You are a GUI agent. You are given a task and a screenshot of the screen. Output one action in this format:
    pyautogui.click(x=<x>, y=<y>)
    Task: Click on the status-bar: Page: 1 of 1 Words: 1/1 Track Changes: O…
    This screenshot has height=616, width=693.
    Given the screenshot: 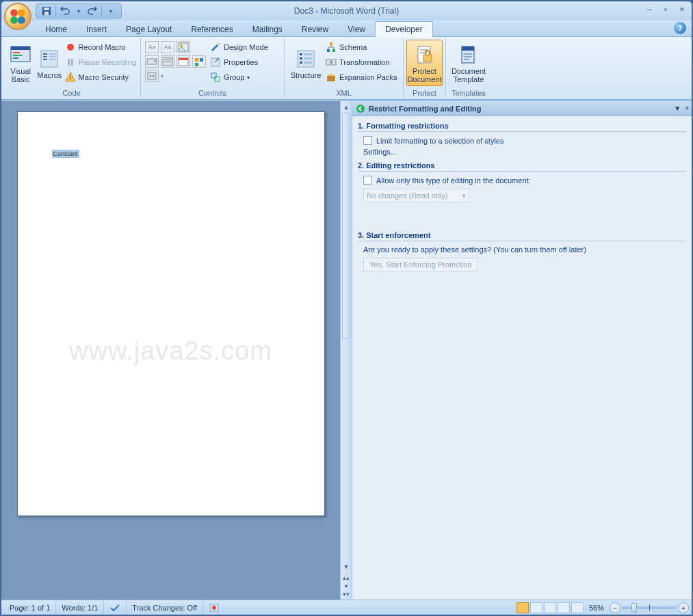 What is the action you would take?
    pyautogui.click(x=346, y=607)
    